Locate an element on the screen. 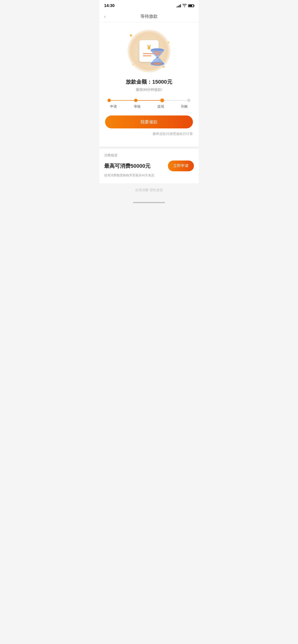  status-icons is located at coordinates (185, 6).